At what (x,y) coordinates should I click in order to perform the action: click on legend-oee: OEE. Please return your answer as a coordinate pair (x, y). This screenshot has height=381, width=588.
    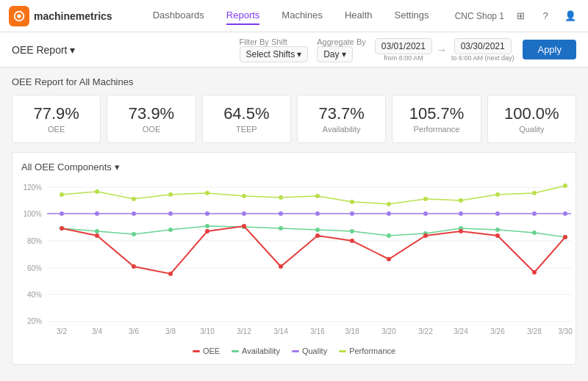
    Looking at the image, I should click on (206, 351).